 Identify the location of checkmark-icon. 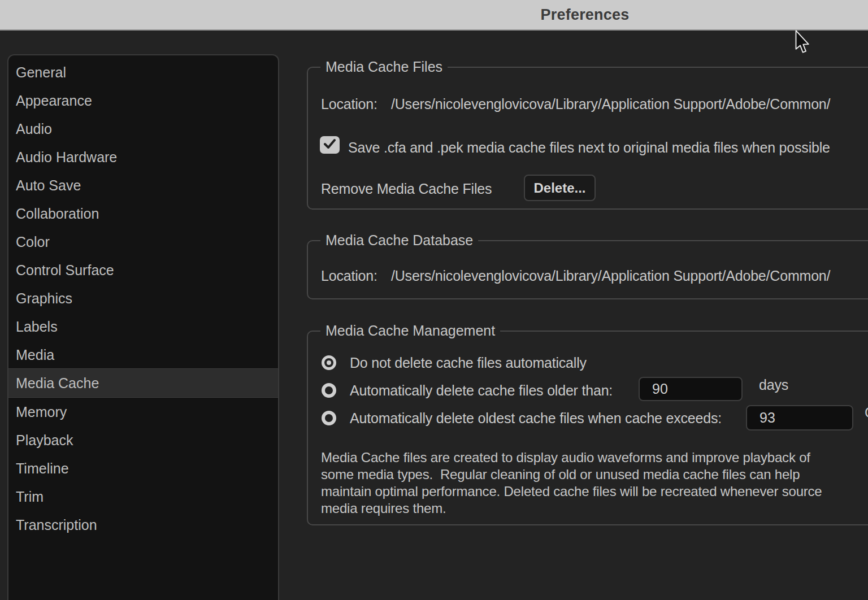
(330, 145).